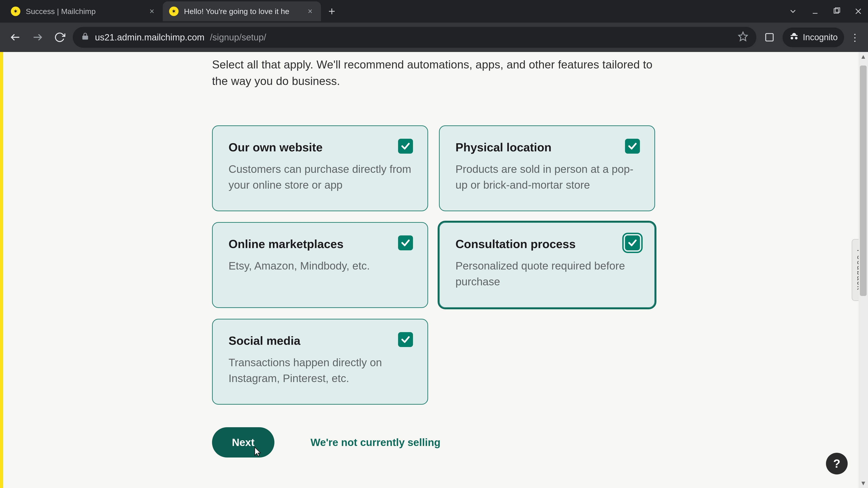 The width and height of the screenshot is (868, 488). I want to click on help-button: ?, so click(837, 463).